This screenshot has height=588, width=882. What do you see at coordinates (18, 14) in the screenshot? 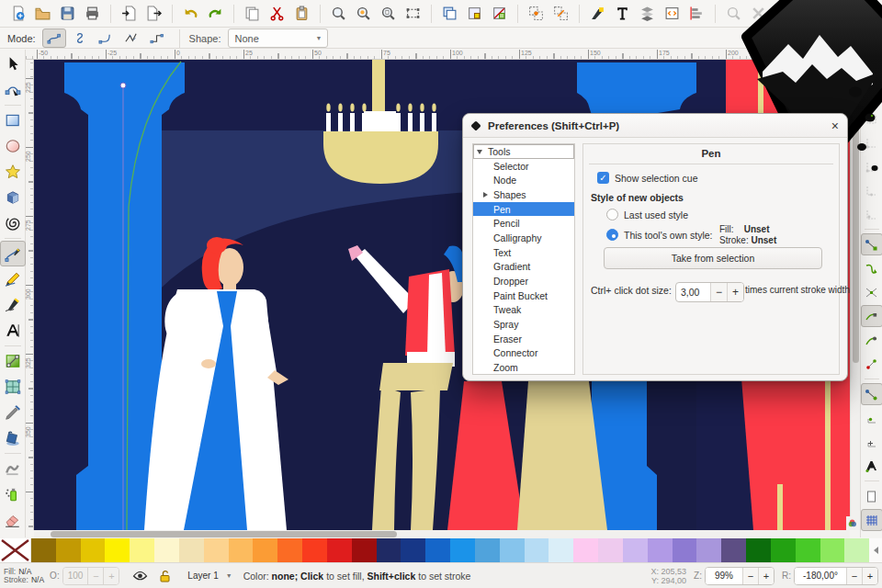
I see `new-document-button` at bounding box center [18, 14].